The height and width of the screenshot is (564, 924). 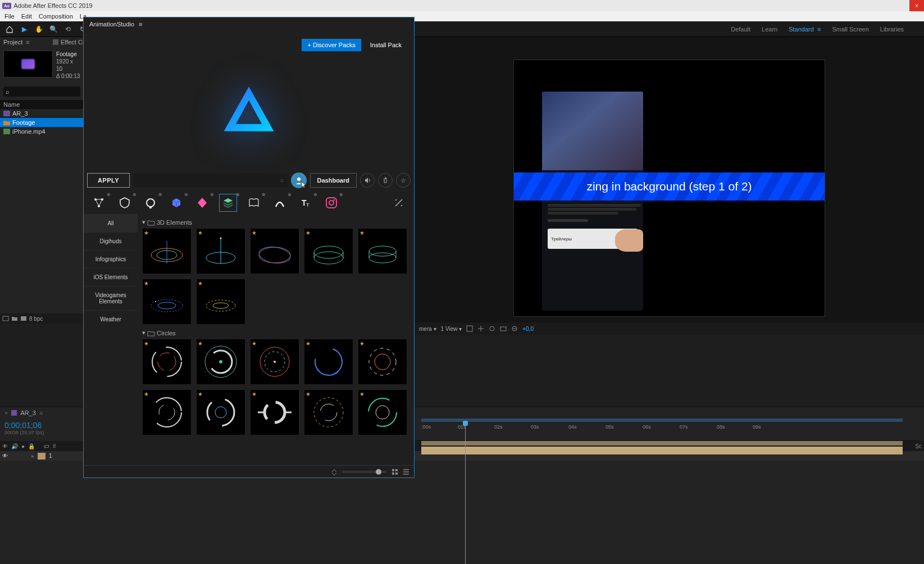 I want to click on exposure-icon, so click(x=515, y=329).